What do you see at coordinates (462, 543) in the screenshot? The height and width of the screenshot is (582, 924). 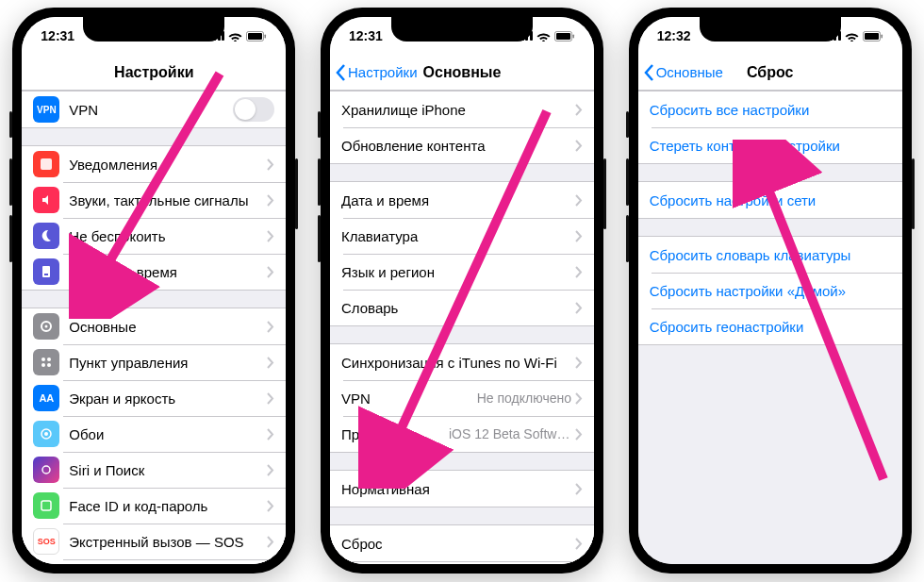 I see `row-reset: Сброс` at bounding box center [462, 543].